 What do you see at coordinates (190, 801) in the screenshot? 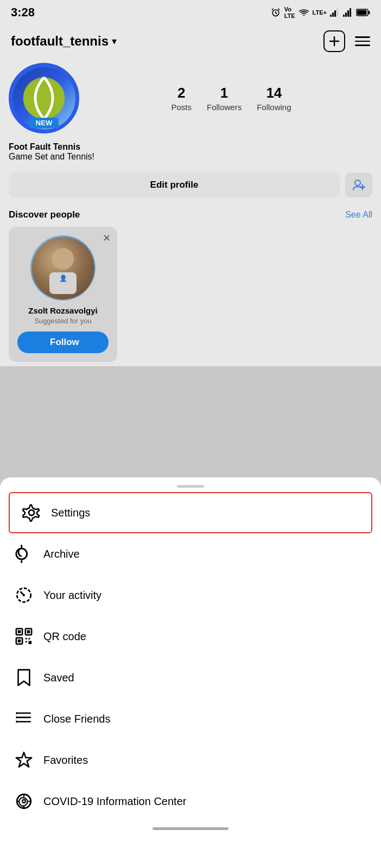
I see `menu-item-covid: COVID-19 Information Center` at bounding box center [190, 801].